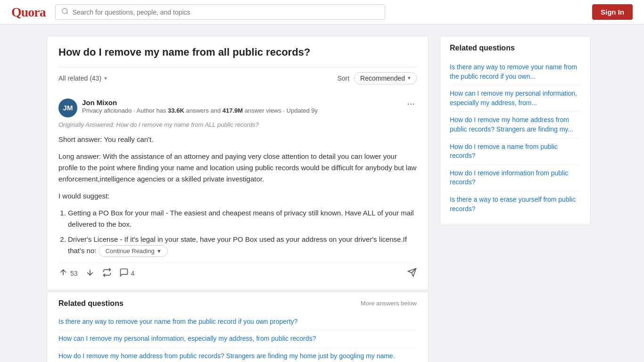 This screenshot has width=644, height=362. I want to click on upvote-icon, so click(63, 273).